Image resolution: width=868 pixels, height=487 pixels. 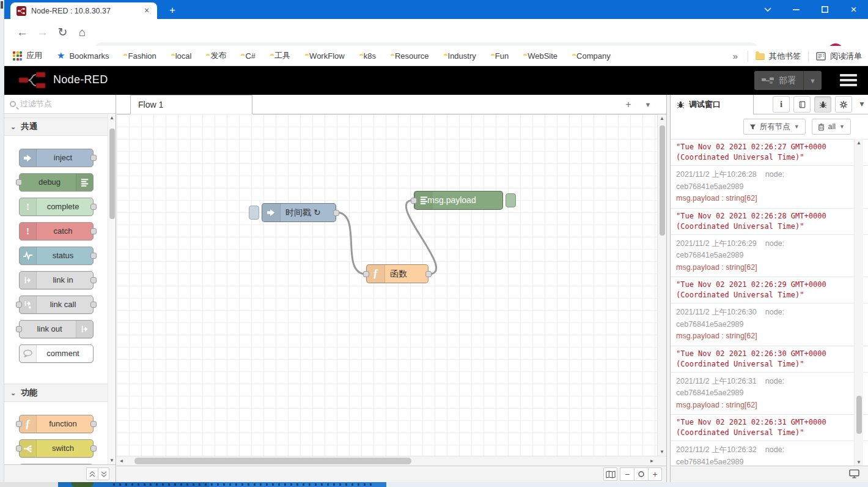 I want to click on scroll-down-icon: ▼, so click(x=662, y=452).